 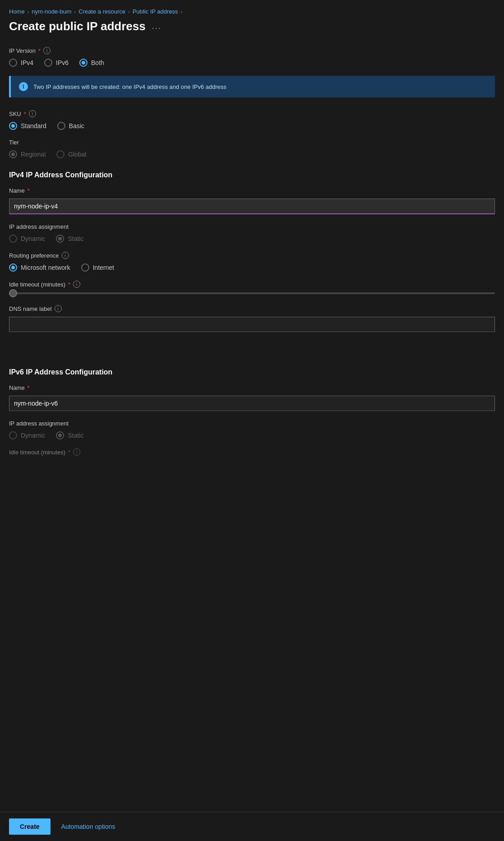 What do you see at coordinates (69, 452) in the screenshot?
I see `ipv6-idle-timeout-required: *` at bounding box center [69, 452].